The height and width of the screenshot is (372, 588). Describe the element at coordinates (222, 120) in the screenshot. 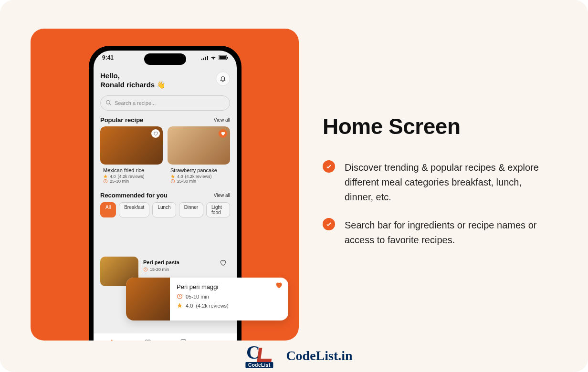

I see `popular-viewall: View all` at that location.